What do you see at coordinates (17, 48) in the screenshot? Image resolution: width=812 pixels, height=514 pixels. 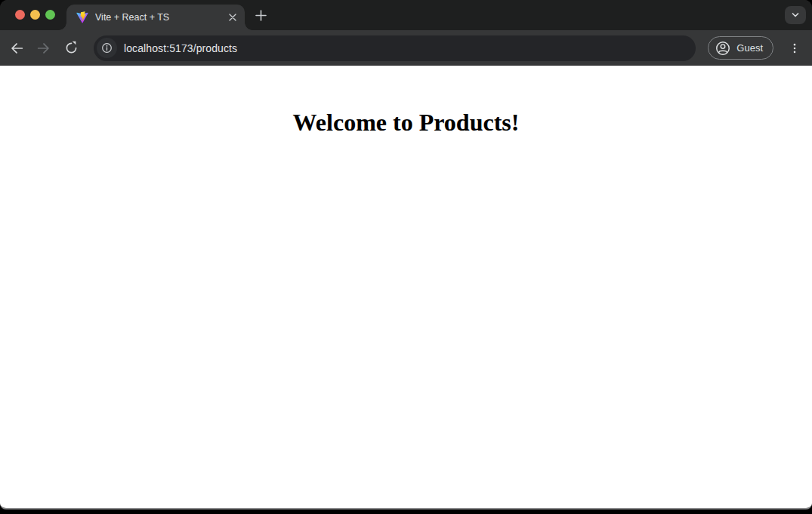 I see `back-icon` at bounding box center [17, 48].